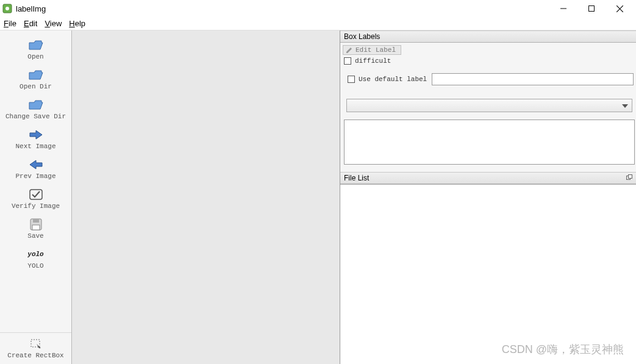 The height and width of the screenshot is (364, 636). I want to click on menu-edit: Edit, so click(30, 23).